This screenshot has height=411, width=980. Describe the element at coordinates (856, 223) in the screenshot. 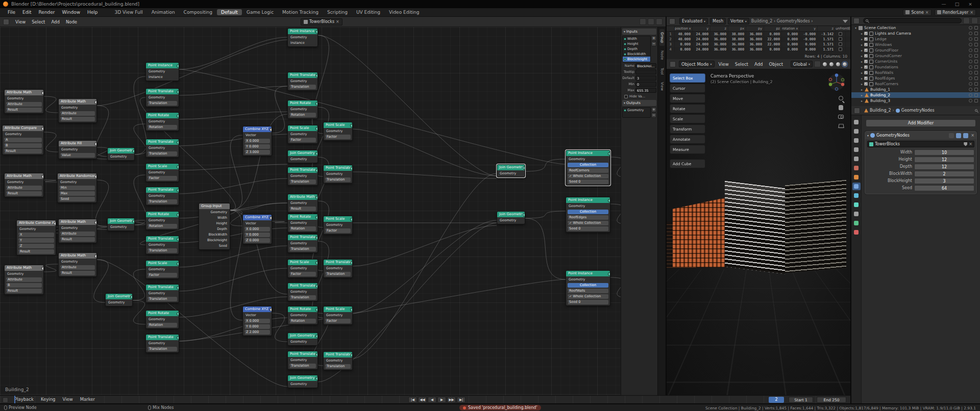

I see `properties-tab-object-data` at that location.